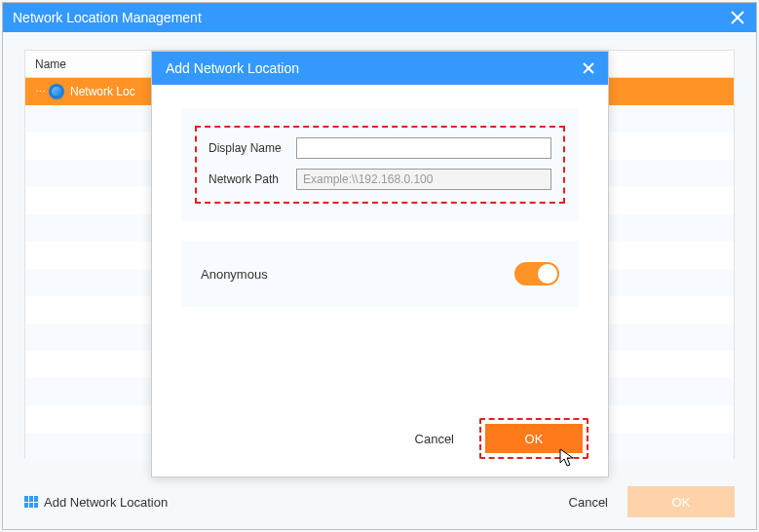 The image size is (759, 532). I want to click on add-link-label: Add Network Location, so click(105, 503).